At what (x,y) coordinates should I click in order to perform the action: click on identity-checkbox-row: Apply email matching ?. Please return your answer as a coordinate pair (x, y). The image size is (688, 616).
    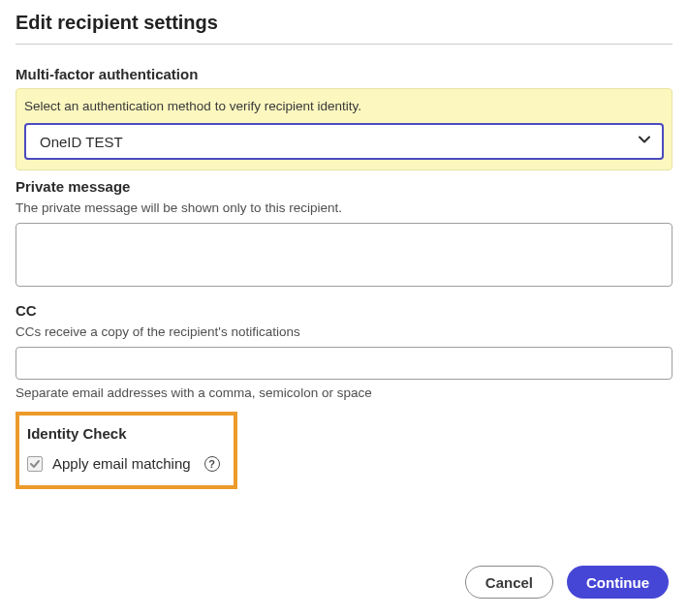
    Looking at the image, I should click on (124, 463).